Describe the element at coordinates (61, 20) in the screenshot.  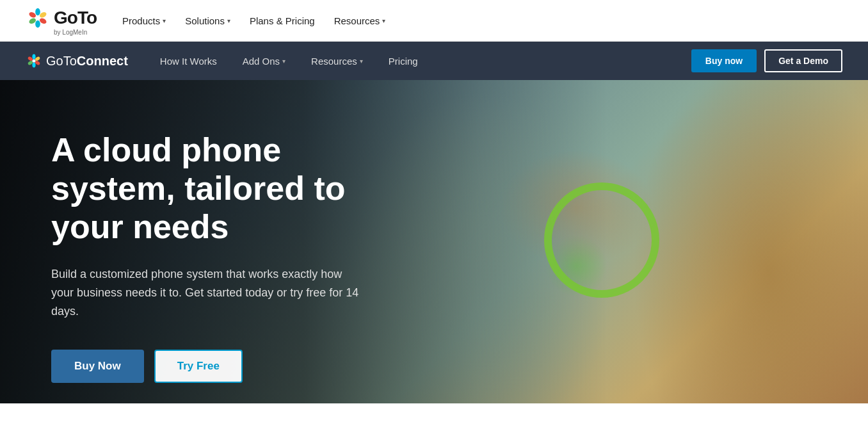
I see `goto-logo: GoTo by LogMeIn` at that location.